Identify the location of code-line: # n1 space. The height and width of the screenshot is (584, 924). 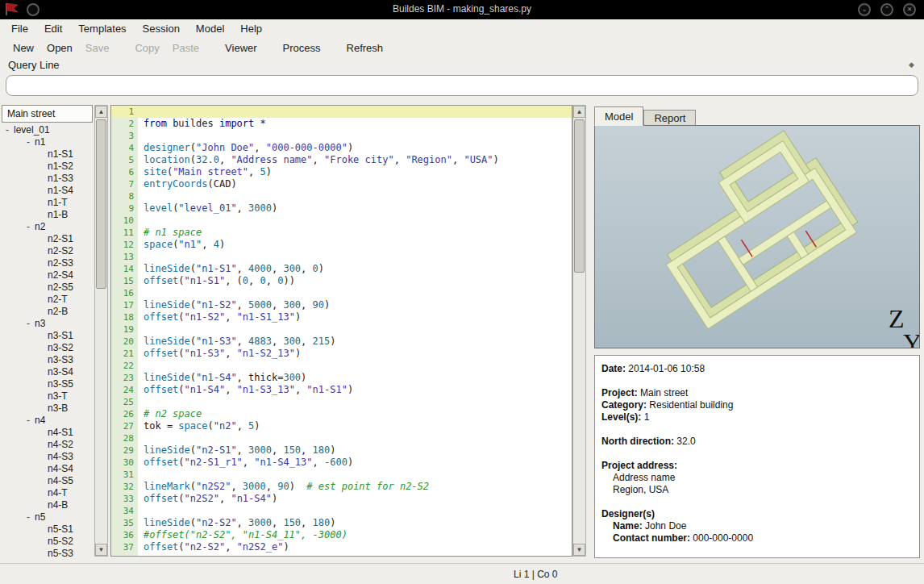
(355, 232).